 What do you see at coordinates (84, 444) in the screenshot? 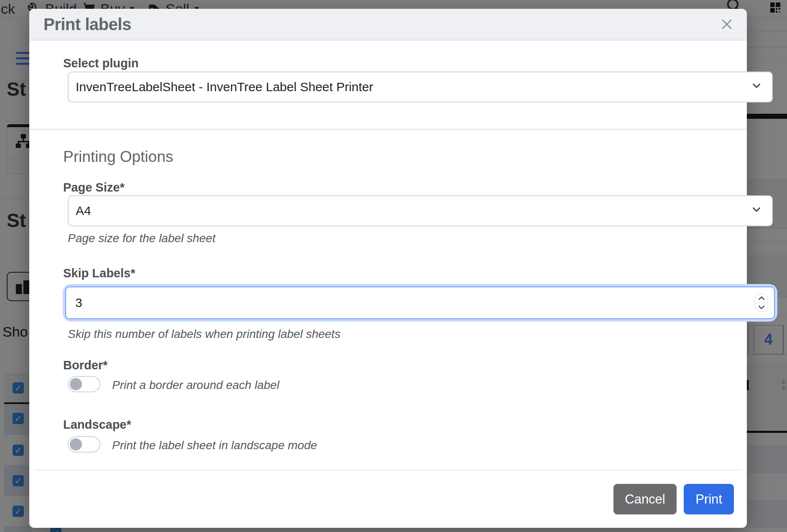
I see `landscape-toggle` at bounding box center [84, 444].